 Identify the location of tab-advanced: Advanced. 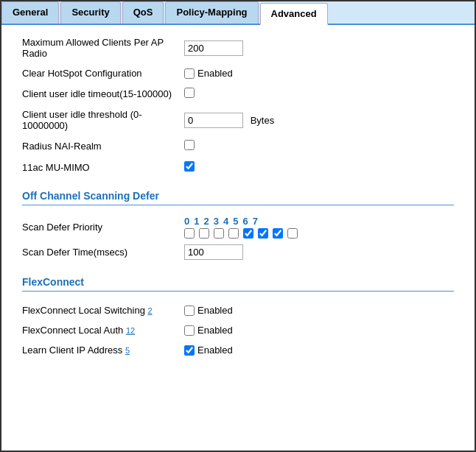
(294, 14).